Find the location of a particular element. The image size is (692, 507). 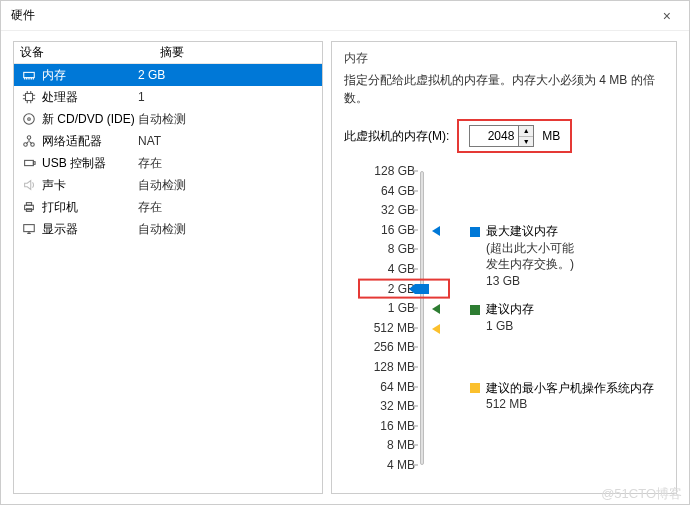

slider-tick-label: 64 GB is located at coordinates (390, 191).